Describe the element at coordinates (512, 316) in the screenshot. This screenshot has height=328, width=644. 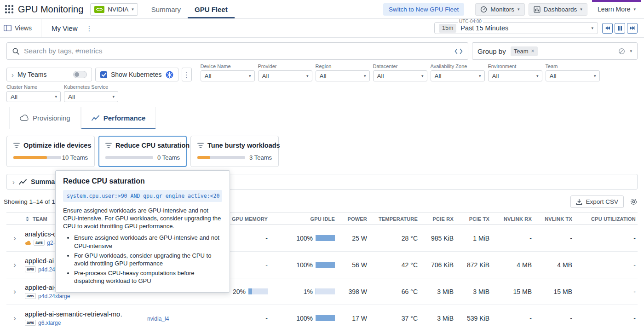
I see `nvlink-rx-value: -` at that location.